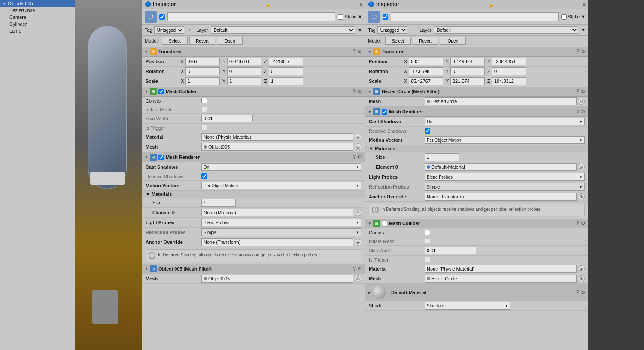 This screenshot has width=644, height=350. Describe the element at coordinates (175, 41) in the screenshot. I see `model-select-btn-1: Select` at that location.